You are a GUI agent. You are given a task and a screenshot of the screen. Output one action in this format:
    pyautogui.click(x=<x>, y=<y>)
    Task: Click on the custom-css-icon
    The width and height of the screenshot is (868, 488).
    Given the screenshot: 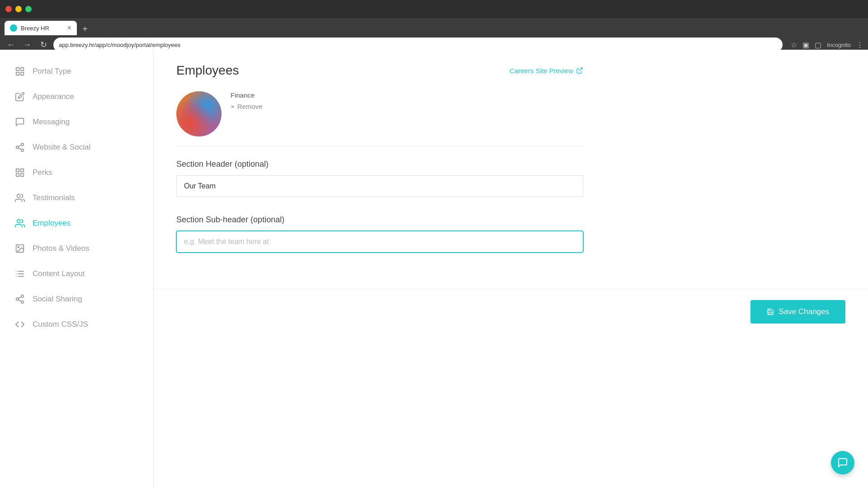 What is the action you would take?
    pyautogui.click(x=20, y=324)
    